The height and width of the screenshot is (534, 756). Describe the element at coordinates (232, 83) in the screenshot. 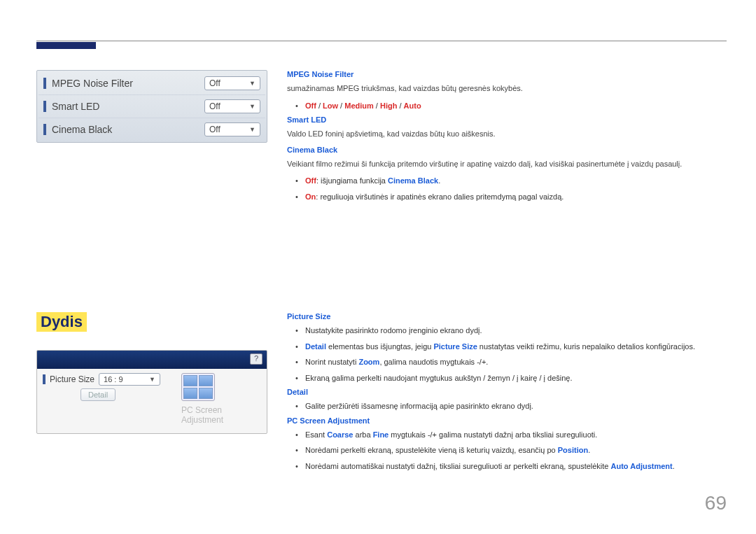

I see `dropdown-mpeg: Off ▼` at that location.